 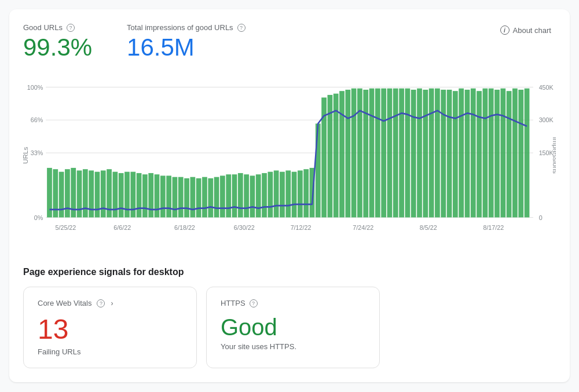 What do you see at coordinates (254, 303) in the screenshot?
I see `https-help-icon: ?` at bounding box center [254, 303].